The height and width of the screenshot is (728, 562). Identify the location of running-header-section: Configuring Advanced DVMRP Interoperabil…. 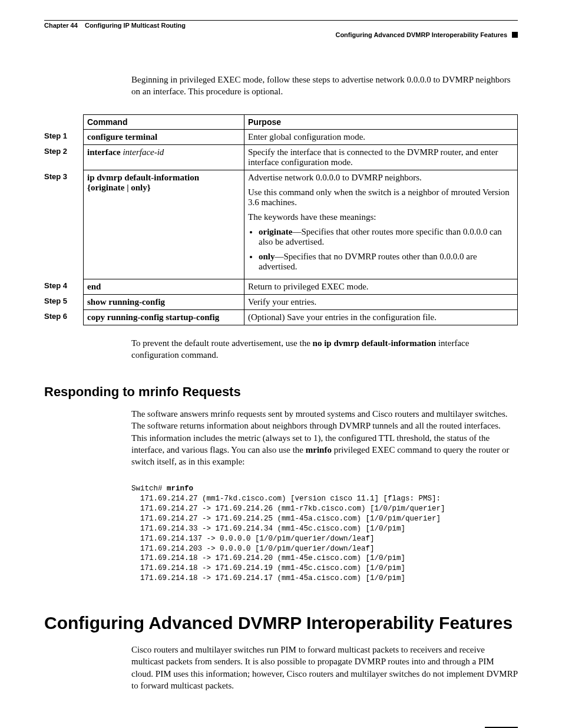
(281, 35).